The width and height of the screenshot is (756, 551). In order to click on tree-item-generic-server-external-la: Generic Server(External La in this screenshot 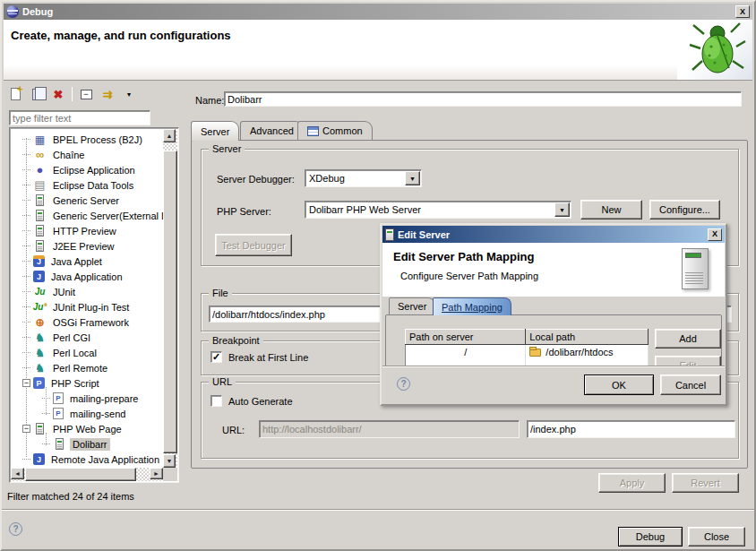, I will do `click(87, 215)`.